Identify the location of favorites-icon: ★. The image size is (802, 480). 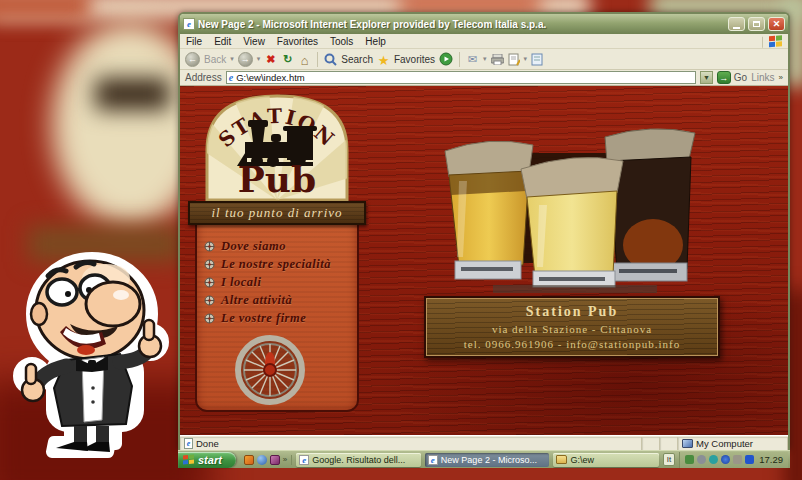
(384, 60).